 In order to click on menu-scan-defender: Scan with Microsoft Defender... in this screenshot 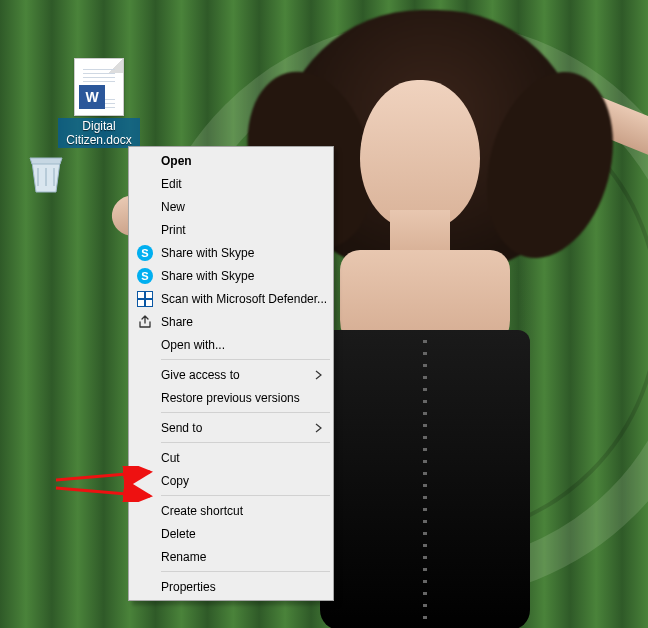, I will do `click(231, 298)`.